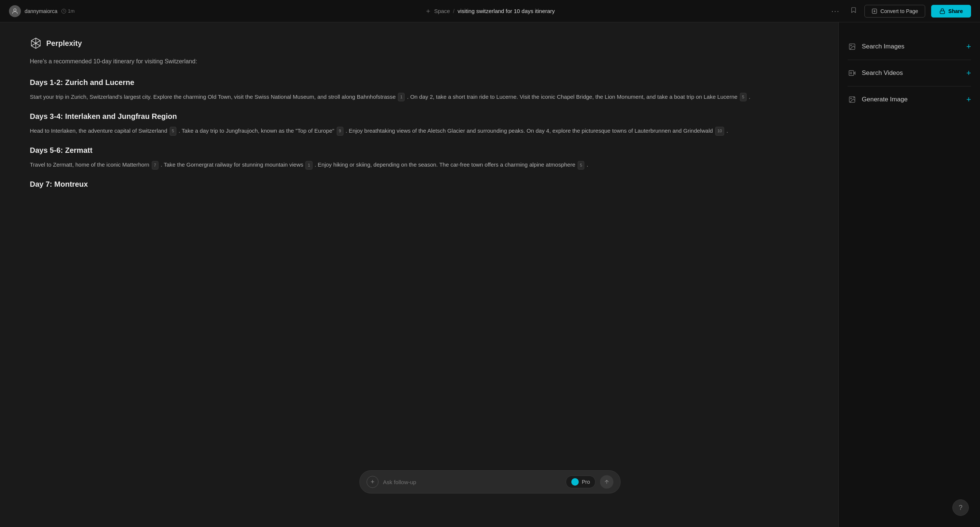 The image size is (980, 527). I want to click on pro-toggle: Pro, so click(581, 482).